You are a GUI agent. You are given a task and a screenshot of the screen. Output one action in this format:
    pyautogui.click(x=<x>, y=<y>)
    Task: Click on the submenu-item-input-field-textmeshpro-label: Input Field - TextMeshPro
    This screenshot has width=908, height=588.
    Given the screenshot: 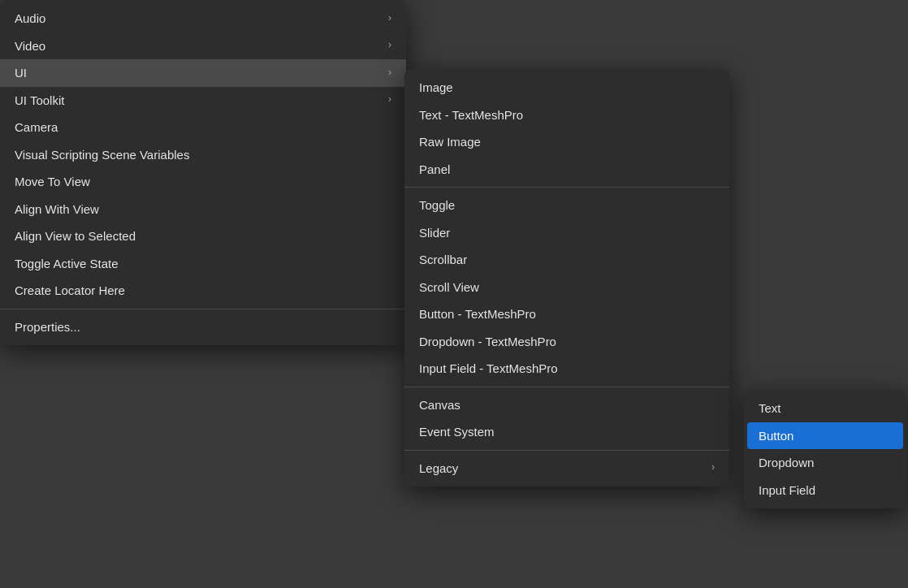 What is the action you would take?
    pyautogui.click(x=489, y=369)
    